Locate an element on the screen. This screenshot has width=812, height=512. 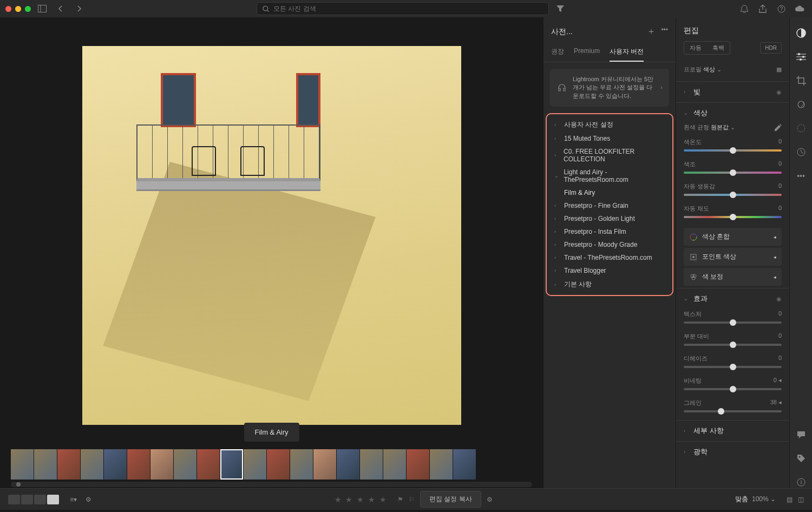
preset-group: ›C0. FREE LOOKFILTER COLLECTION is located at coordinates (610, 155).